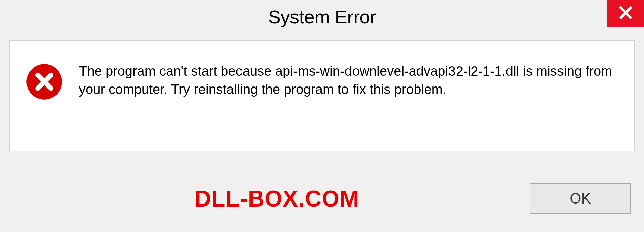  What do you see at coordinates (626, 13) in the screenshot?
I see `close-button` at bounding box center [626, 13].